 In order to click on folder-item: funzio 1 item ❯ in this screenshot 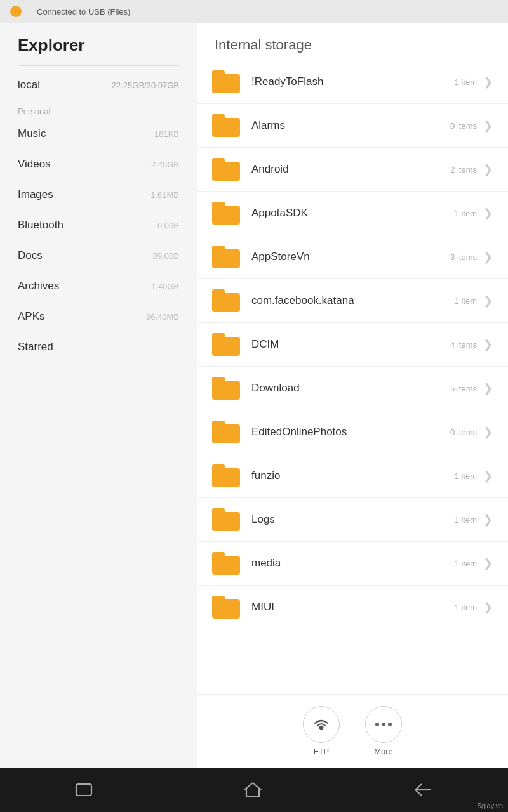, I will do `click(352, 476)`.